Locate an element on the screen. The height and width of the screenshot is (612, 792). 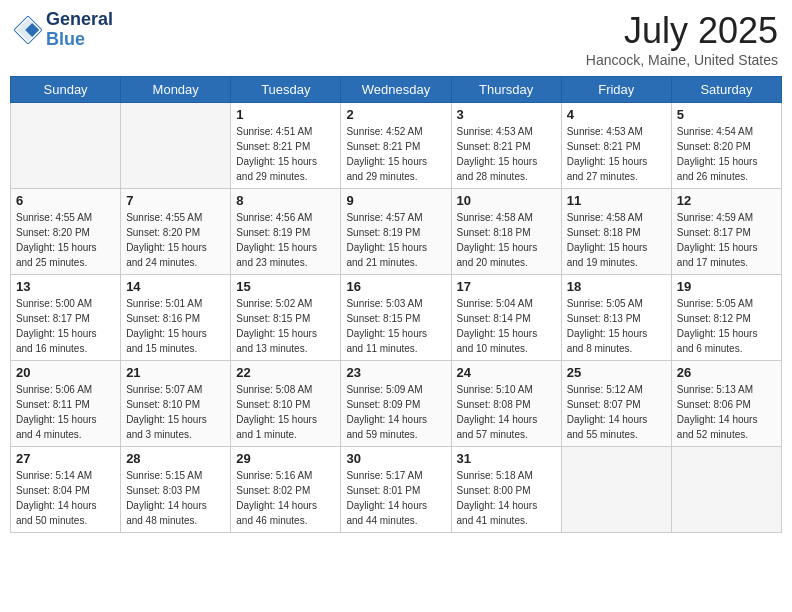
calendar-week-1: 1Sunrise: 4:51 AM Sunset: 8:21 PM Daylig… is located at coordinates (396, 146).